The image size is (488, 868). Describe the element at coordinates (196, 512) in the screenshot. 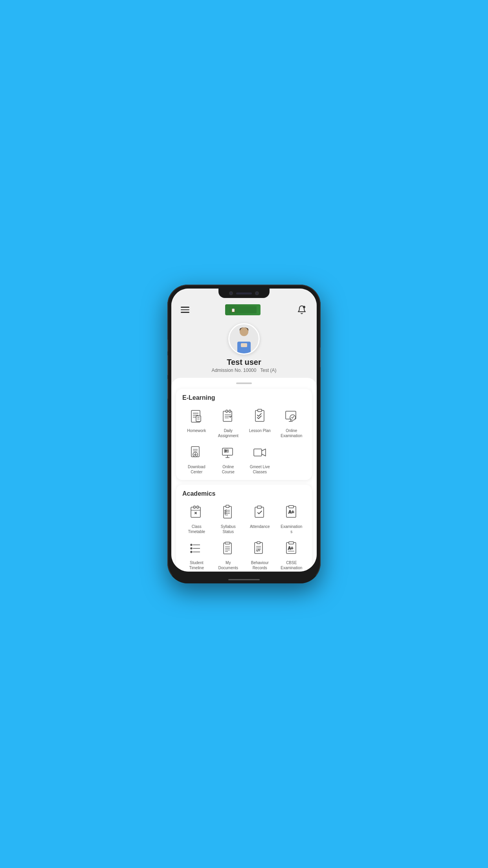

I see `class-timetable-icon` at that location.